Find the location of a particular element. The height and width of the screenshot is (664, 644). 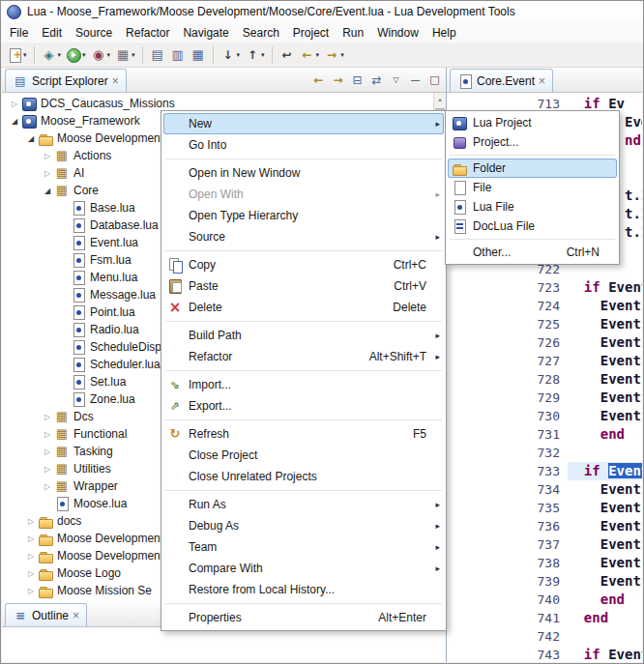

new-wizard-button: ▾ is located at coordinates (17, 55).